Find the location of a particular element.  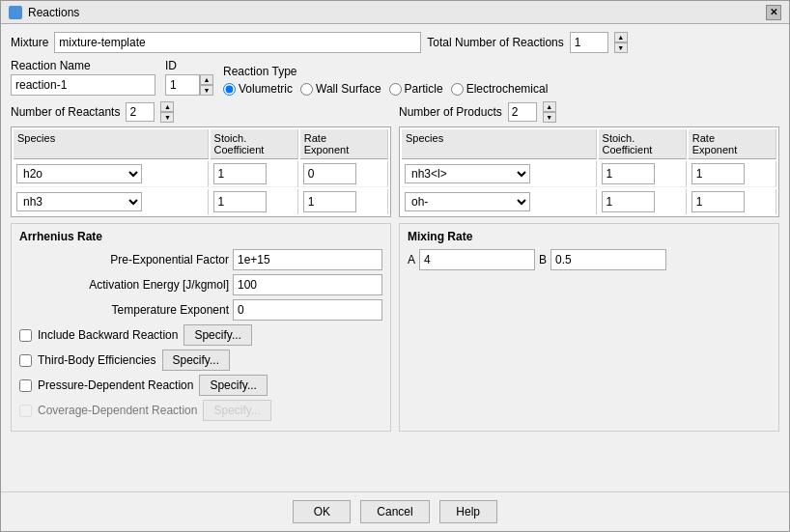

help-button: Help is located at coordinates (468, 512).